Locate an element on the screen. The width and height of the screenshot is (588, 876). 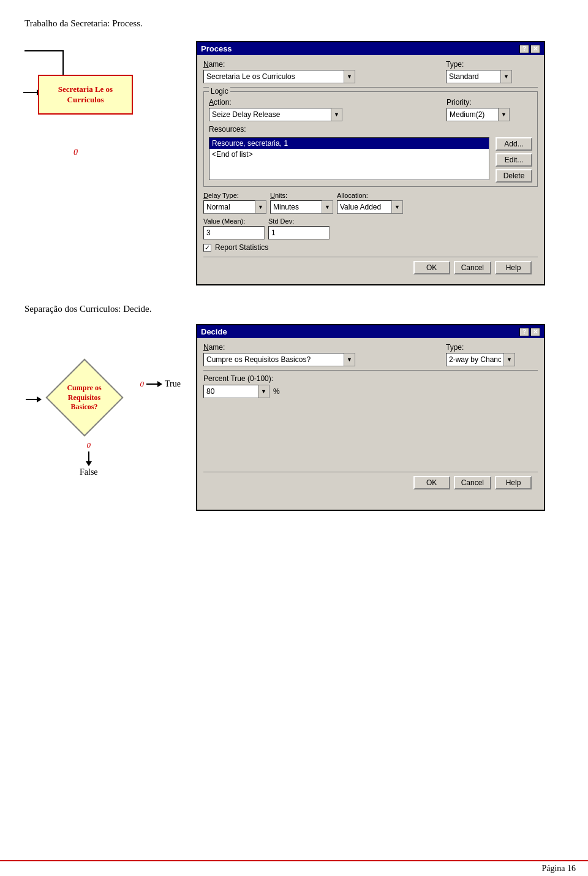
resource-item-2: <End of list> is located at coordinates (349, 154).